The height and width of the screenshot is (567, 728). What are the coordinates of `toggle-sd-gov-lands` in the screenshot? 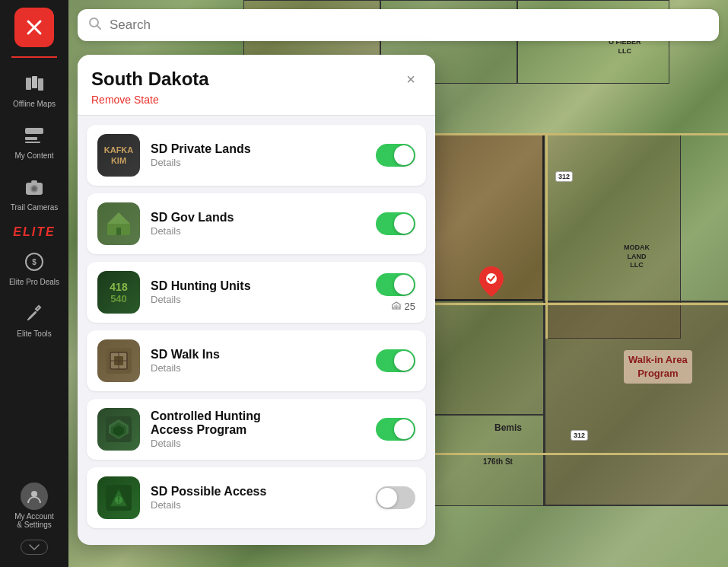 It's located at (396, 224).